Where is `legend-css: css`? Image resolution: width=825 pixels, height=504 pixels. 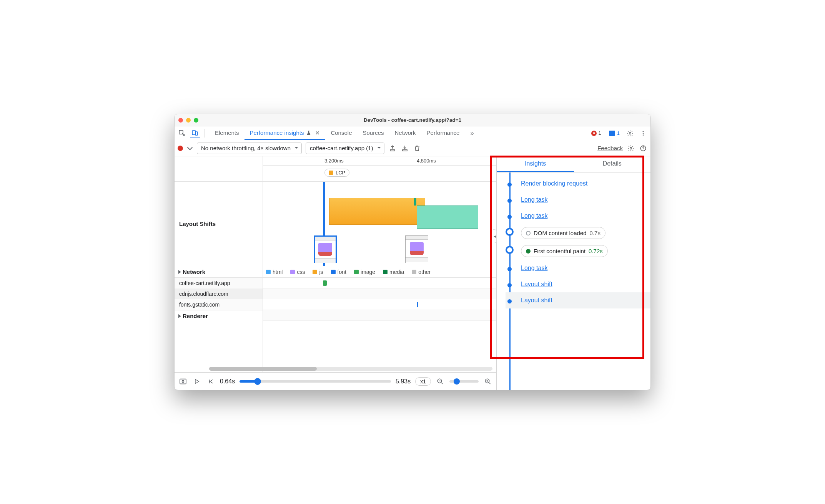
legend-css: css is located at coordinates (298, 272).